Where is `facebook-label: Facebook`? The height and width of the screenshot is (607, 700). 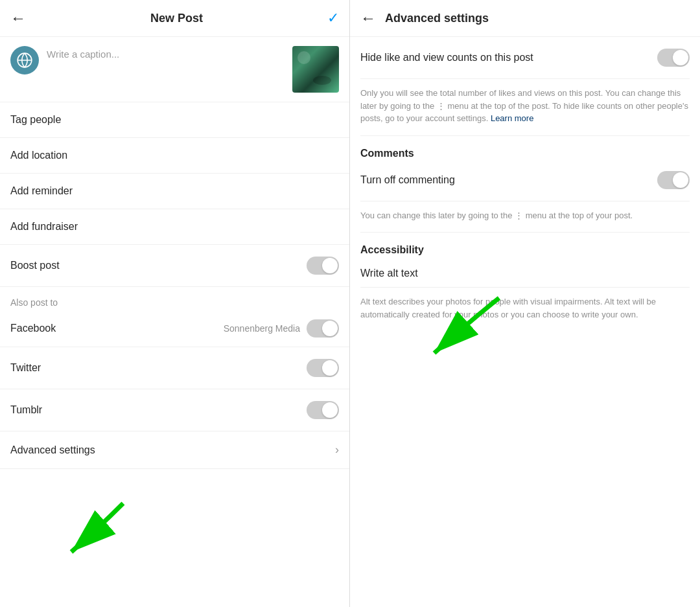
facebook-label: Facebook is located at coordinates (33, 328).